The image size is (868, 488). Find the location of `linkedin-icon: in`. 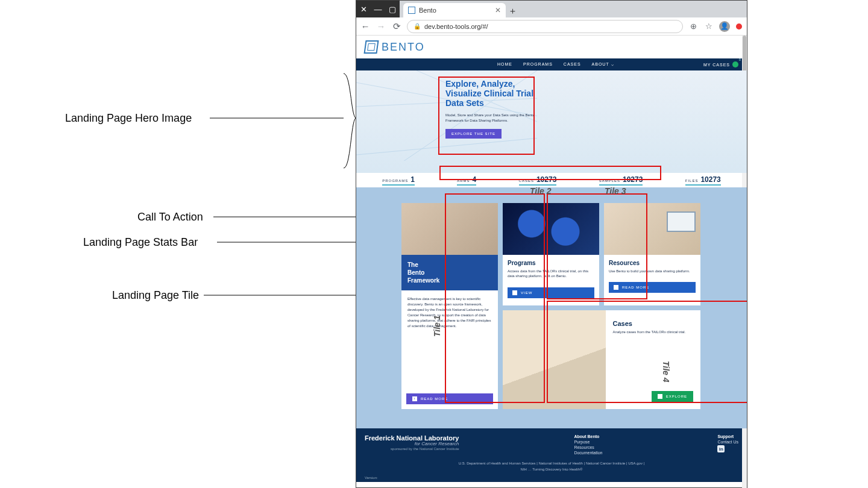

linkedin-icon: in is located at coordinates (721, 449).